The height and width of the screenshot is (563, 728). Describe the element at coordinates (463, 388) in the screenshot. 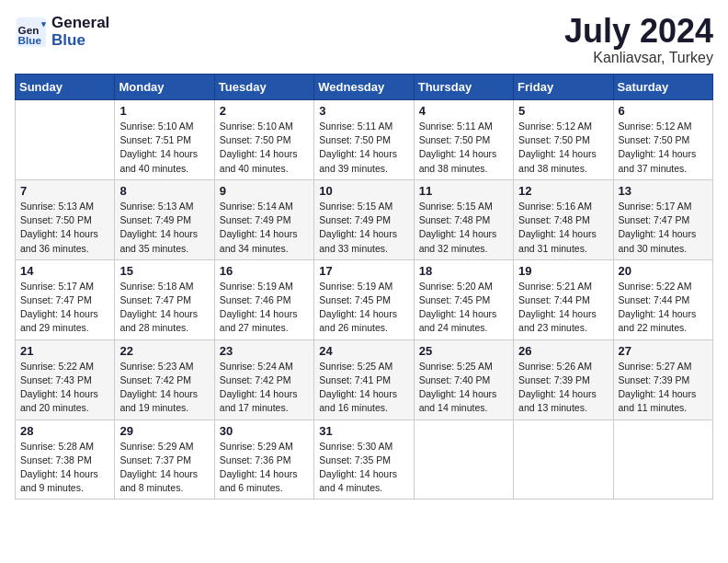

I see `day-info: Sunrise: 5:25 AMSunset: 7:40 PMDaylight:…` at that location.